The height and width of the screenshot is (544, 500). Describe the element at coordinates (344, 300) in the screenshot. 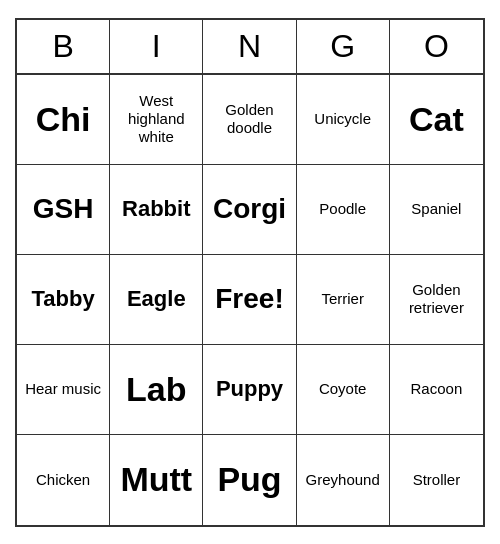

I see `bingo-cell: Terrier` at that location.